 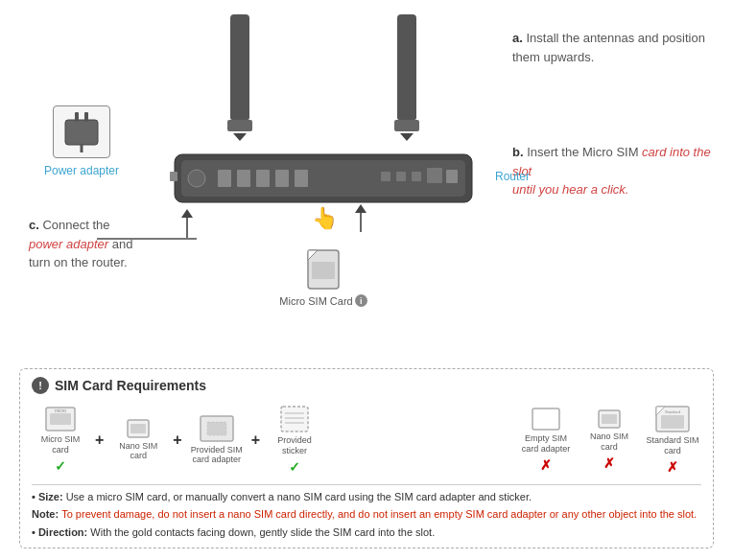 What do you see at coordinates (609, 419) in the screenshot?
I see `nano-alone-svg` at bounding box center [609, 419].